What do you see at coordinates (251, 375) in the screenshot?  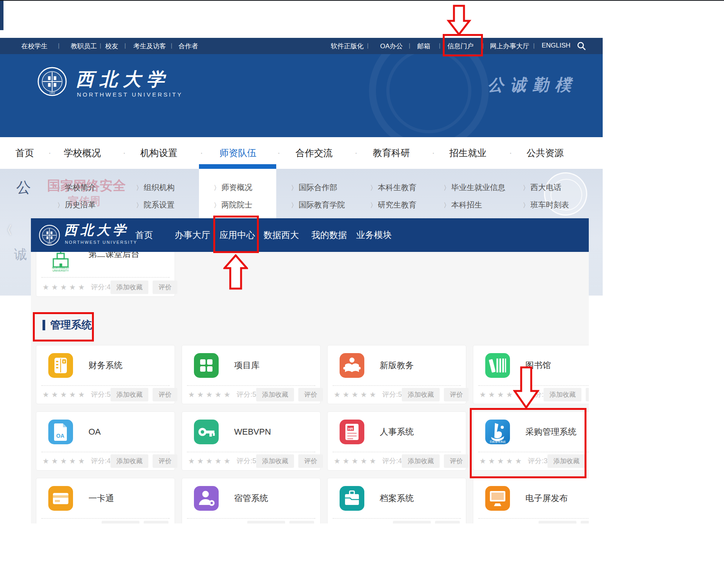 I see `app-card-1: 项目库★★★★★评分:5添加收藏评价` at bounding box center [251, 375].